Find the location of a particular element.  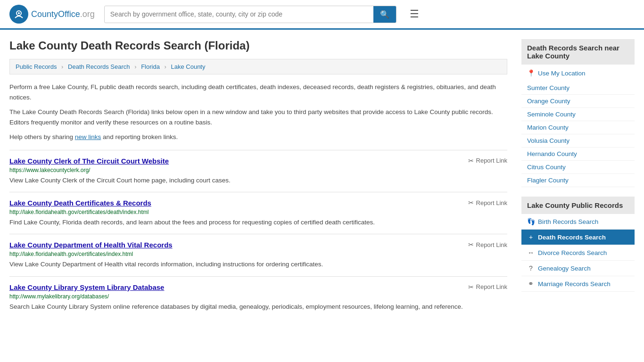

logo-icon is located at coordinates (19, 14).